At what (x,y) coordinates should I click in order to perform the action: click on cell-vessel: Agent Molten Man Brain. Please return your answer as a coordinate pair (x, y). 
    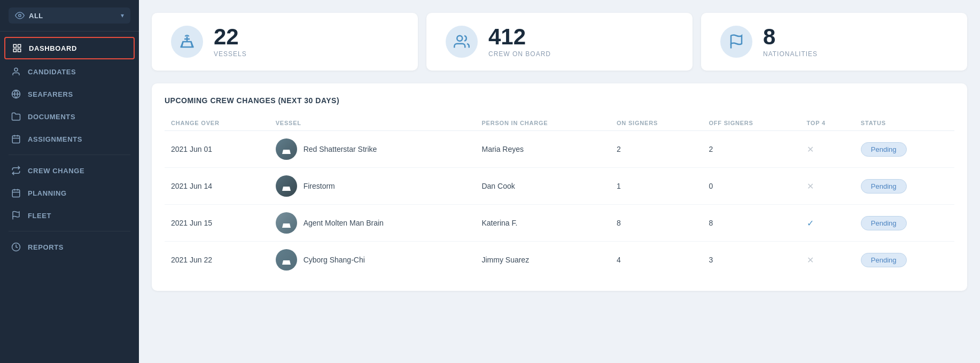
    Looking at the image, I should click on (372, 223).